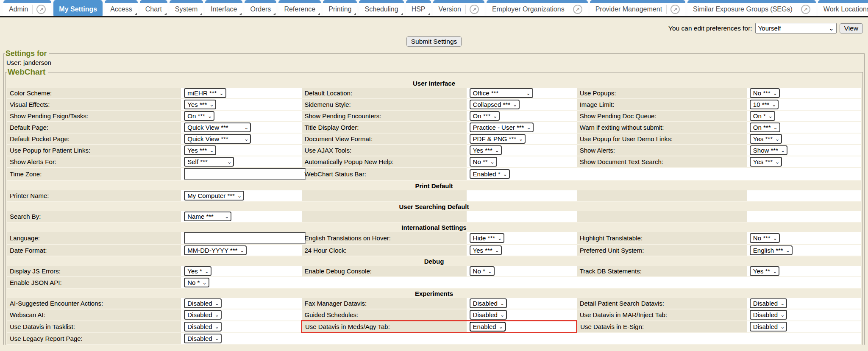 Image resolution: width=868 pixels, height=351 pixels. I want to click on tab-label: My Settings, so click(78, 9).